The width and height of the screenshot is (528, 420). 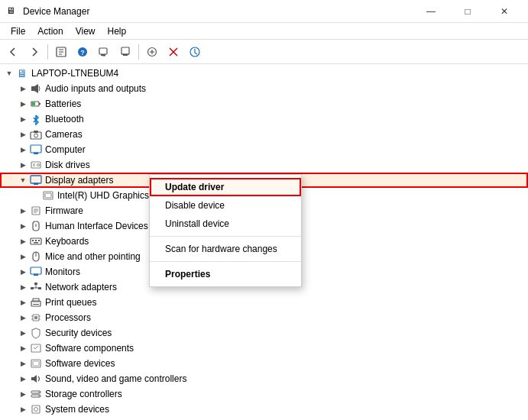 I want to click on menu-file: File, so click(x=18, y=31).